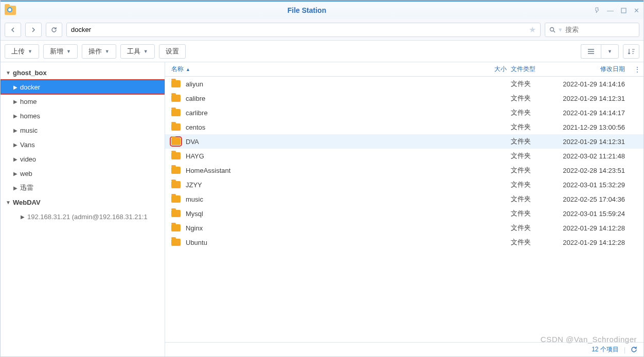 This screenshot has width=644, height=357. Describe the element at coordinates (637, 10) in the screenshot. I see `close-button: ✕` at that location.